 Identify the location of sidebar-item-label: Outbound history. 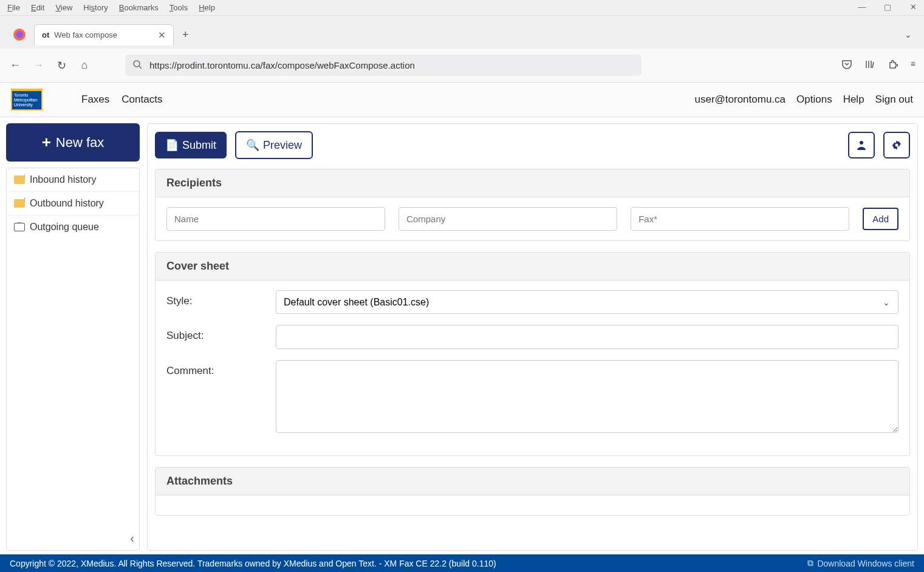
(67, 203).